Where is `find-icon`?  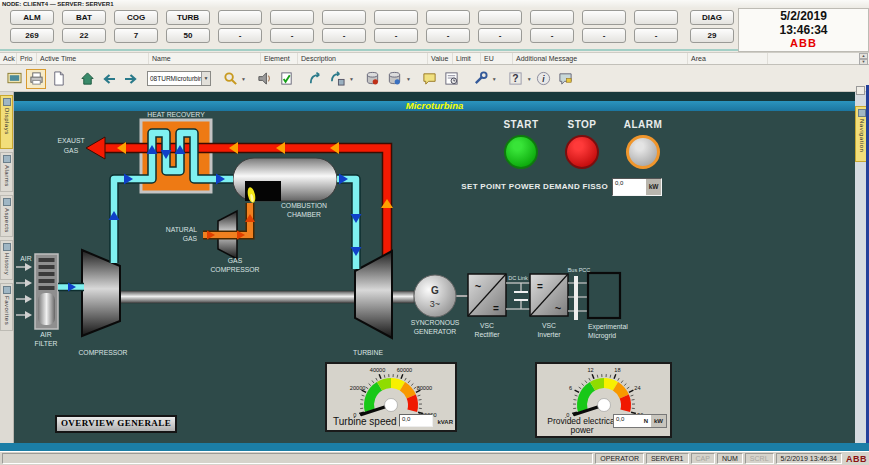
find-icon is located at coordinates (230, 79).